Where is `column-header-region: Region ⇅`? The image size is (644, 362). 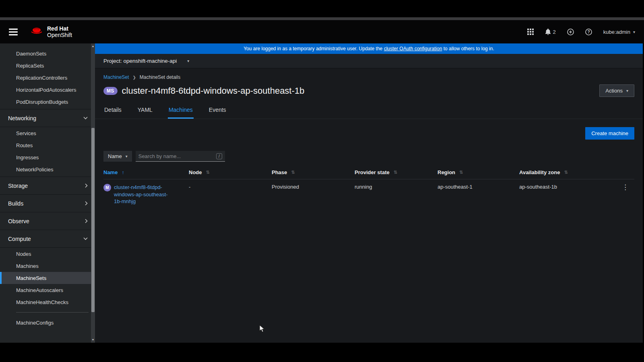 column-header-region: Region ⇅ is located at coordinates (478, 172).